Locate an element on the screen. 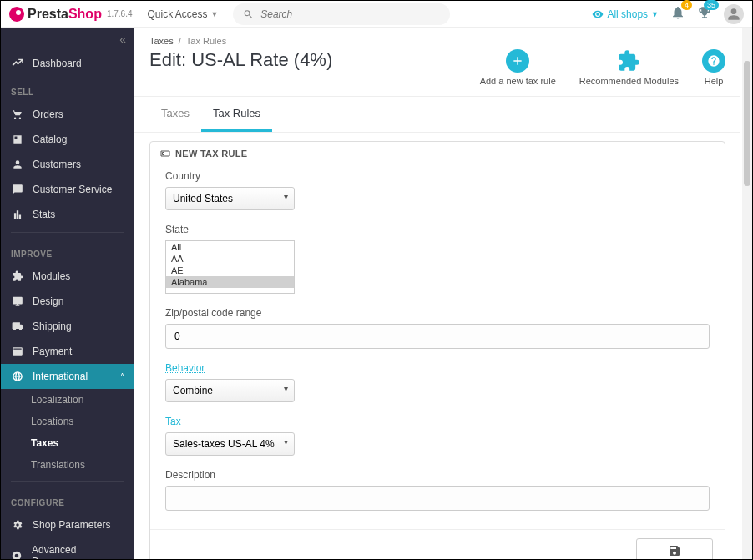 This screenshot has height=560, width=753. sidebar-item-label: Shipping is located at coordinates (52, 326).